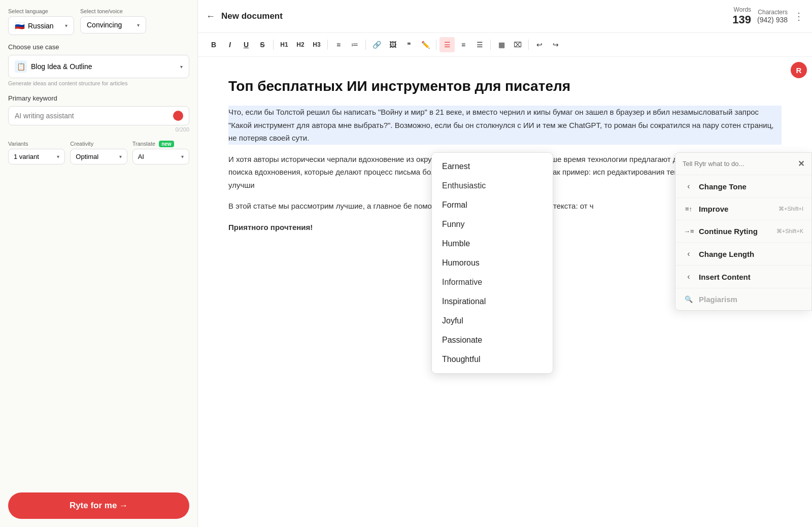 Image resolution: width=812 pixels, height=527 pixels. Describe the element at coordinates (492, 205) in the screenshot. I see `tone-item-formal: Formal` at that location.